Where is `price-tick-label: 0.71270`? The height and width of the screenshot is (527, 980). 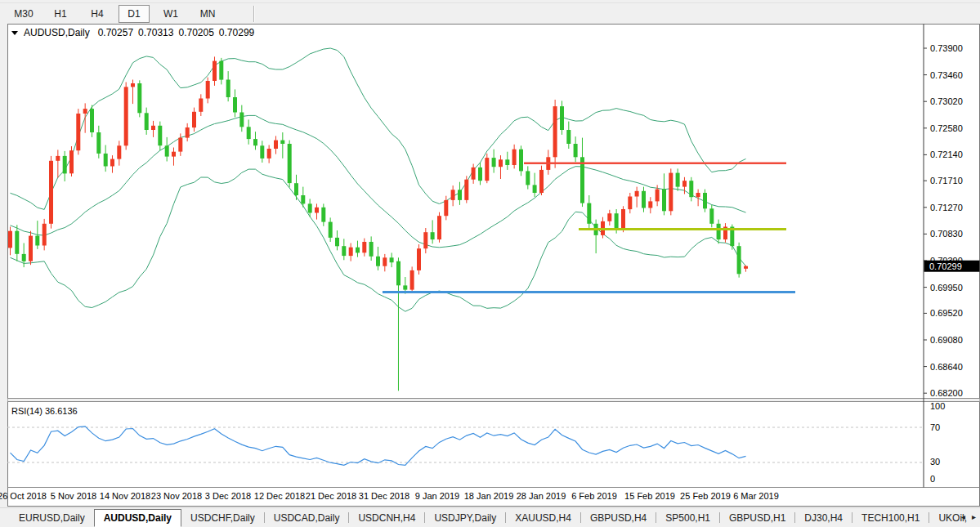
price-tick-label: 0.71270 is located at coordinates (946, 208).